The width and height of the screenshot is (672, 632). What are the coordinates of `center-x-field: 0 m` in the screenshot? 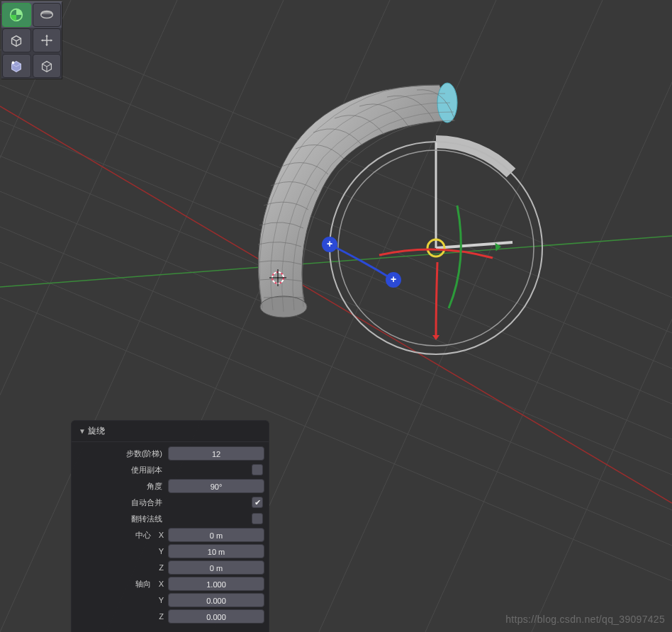 It's located at (216, 535).